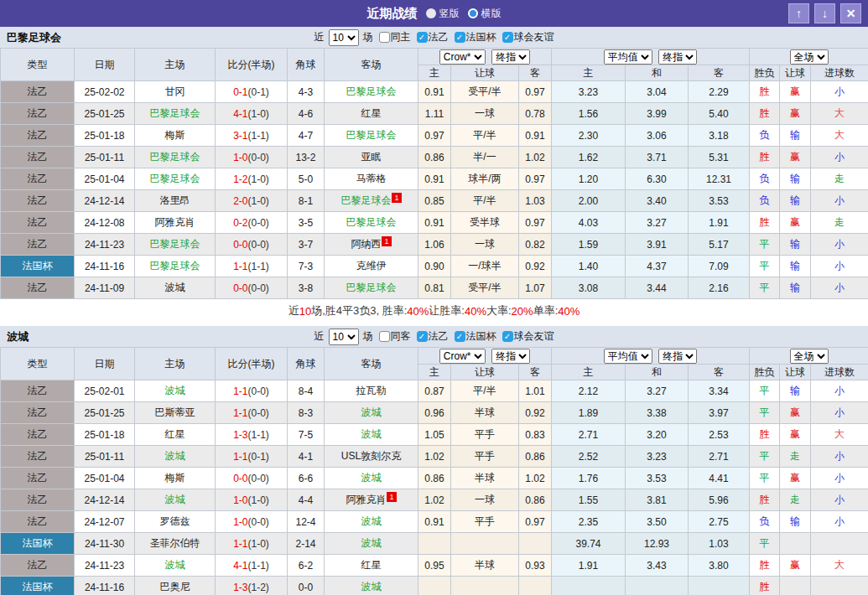 The height and width of the screenshot is (595, 868). I want to click on odds-handicap-cell: 平/半, so click(485, 391).